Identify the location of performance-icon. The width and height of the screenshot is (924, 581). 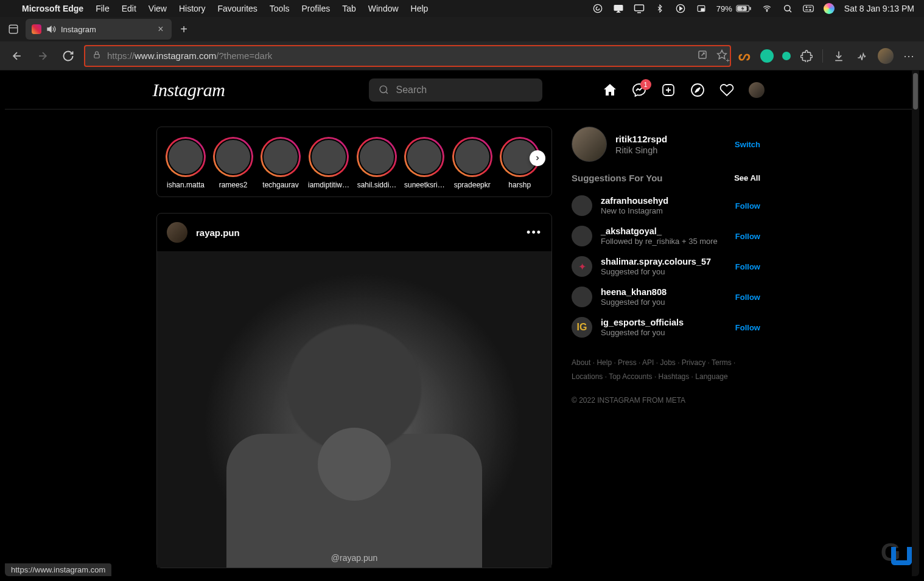
(862, 56).